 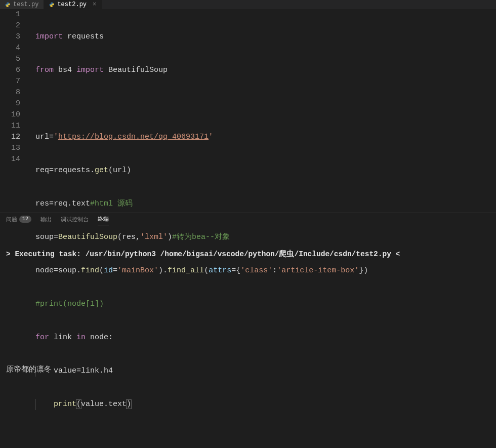 What do you see at coordinates (261, 171) in the screenshot?
I see `code-line: req=requests.get(url)` at bounding box center [261, 171].